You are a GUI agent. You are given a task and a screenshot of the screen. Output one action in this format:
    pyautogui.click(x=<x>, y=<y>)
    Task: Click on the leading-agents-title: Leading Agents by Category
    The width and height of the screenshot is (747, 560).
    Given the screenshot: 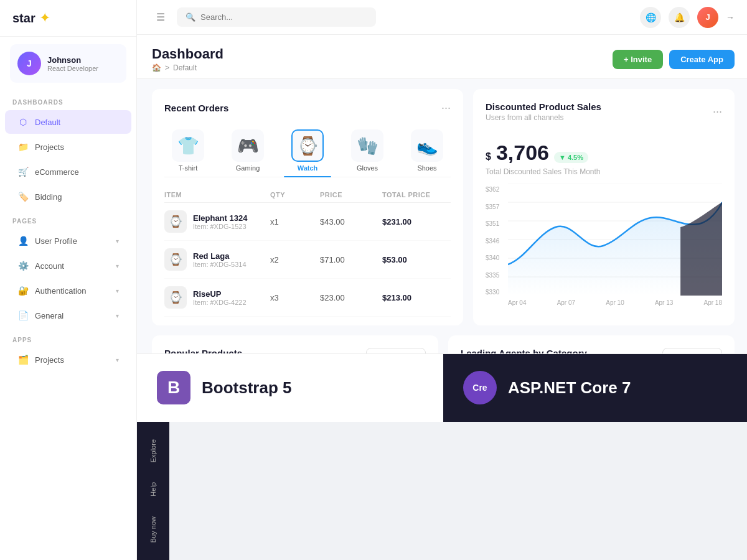 What is the action you would take?
    pyautogui.click(x=524, y=351)
    